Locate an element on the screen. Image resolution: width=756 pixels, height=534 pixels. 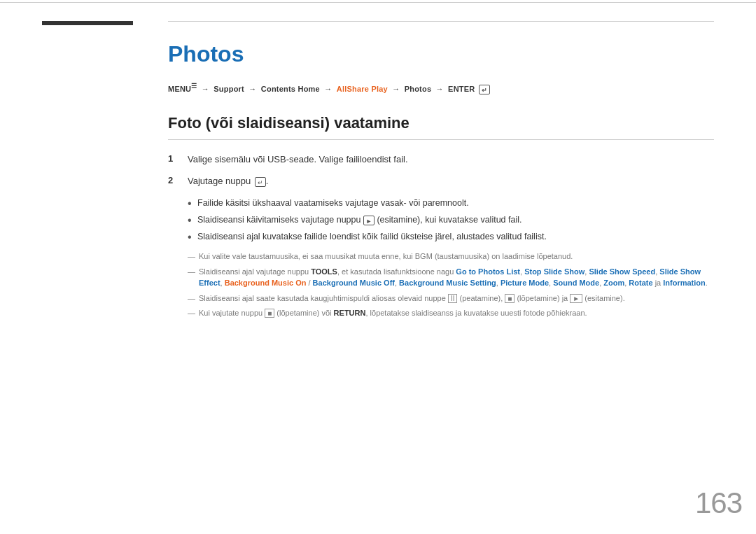
note-item-1: — Kui valite vale taustamuusika, ei saa … is located at coordinates (451, 256).